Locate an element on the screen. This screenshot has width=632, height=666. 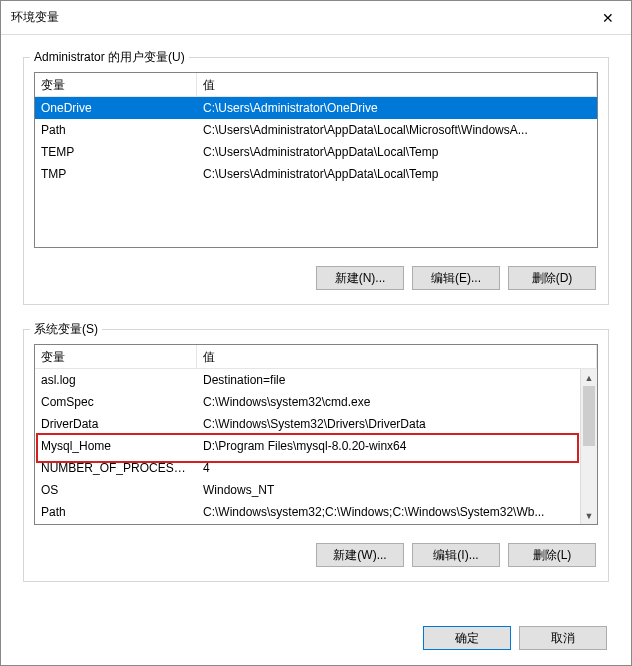
sys-delete-button: 删除(L) is located at coordinates (552, 555).